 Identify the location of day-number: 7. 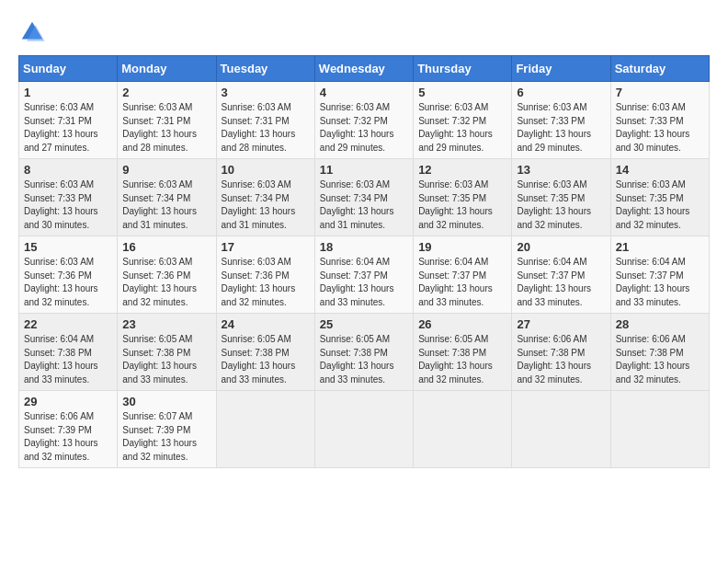
(660, 92).